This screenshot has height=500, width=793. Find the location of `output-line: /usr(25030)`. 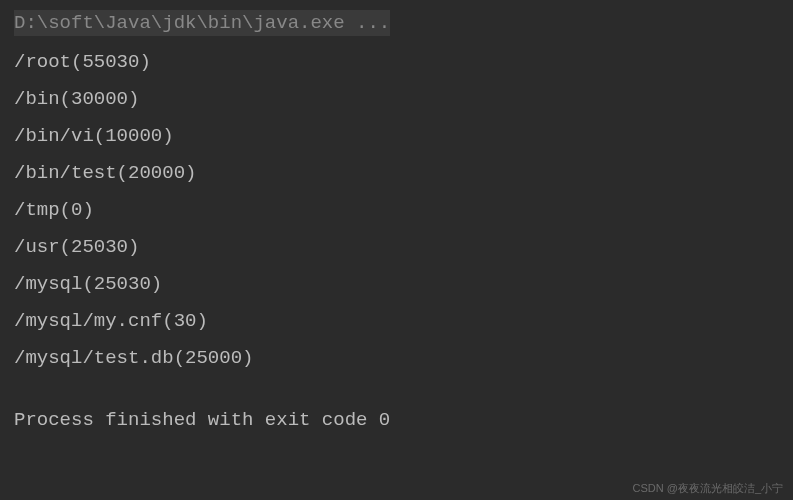

output-line: /usr(25030) is located at coordinates (396, 248).